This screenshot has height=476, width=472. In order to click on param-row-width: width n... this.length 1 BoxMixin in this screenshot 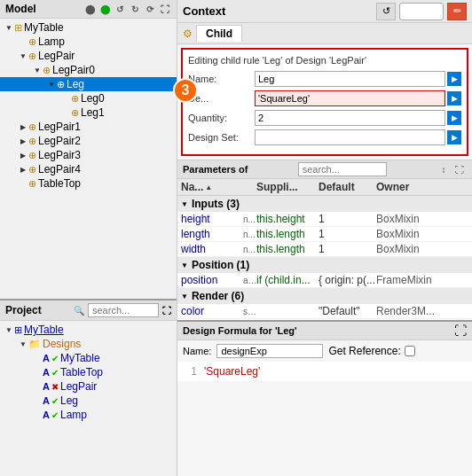, I will do `click(325, 250)`.